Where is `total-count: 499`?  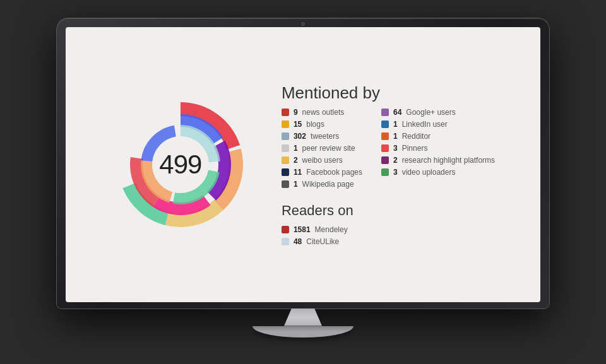
total-count: 499 is located at coordinates (181, 165).